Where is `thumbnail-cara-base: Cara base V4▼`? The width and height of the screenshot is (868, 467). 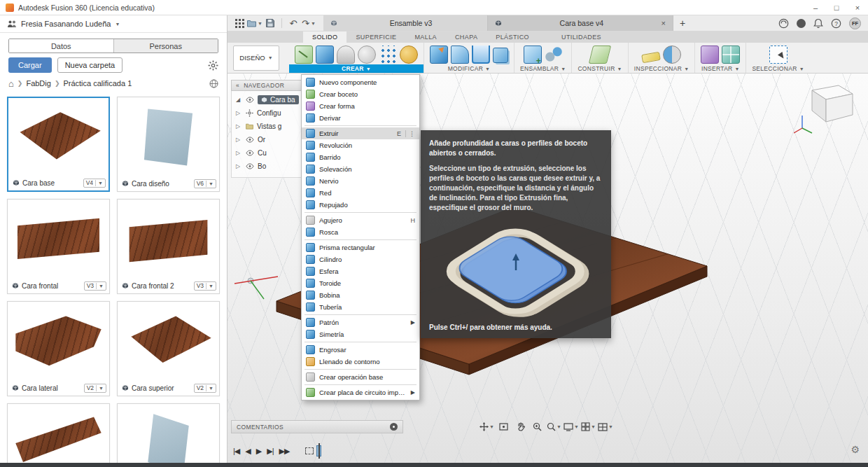
thumbnail-cara-base: Cara base V4▼ is located at coordinates (59, 144).